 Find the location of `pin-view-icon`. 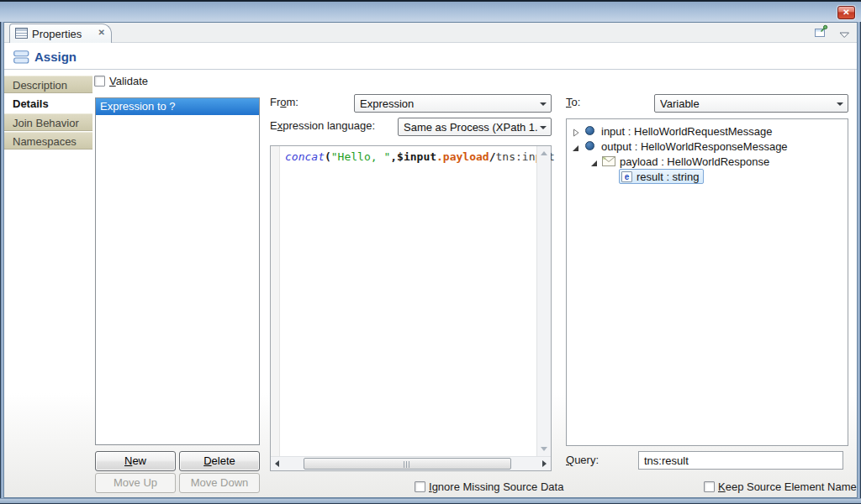

pin-view-icon is located at coordinates (821, 34).